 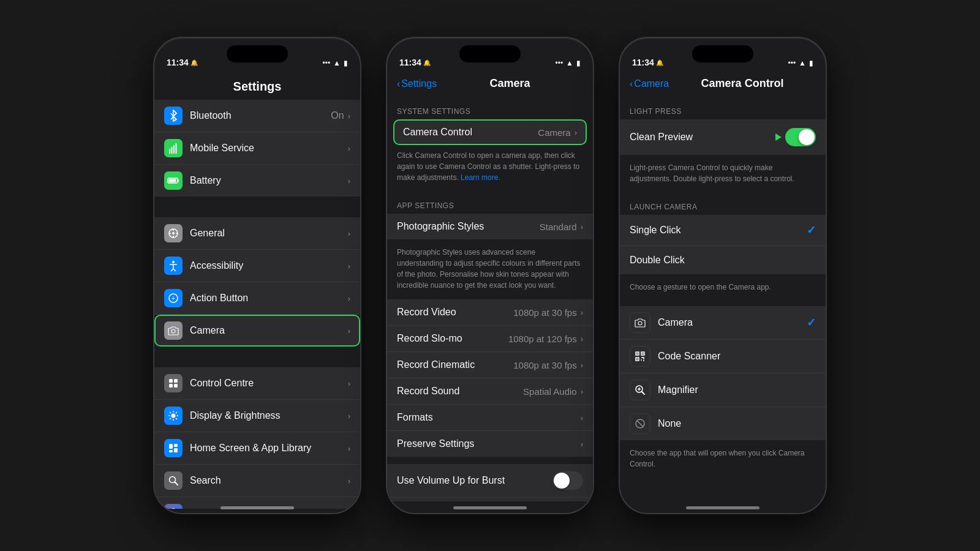 What do you see at coordinates (257, 448) in the screenshot?
I see `settings-item-homescreen: Home Screen & App Library ›` at bounding box center [257, 448].